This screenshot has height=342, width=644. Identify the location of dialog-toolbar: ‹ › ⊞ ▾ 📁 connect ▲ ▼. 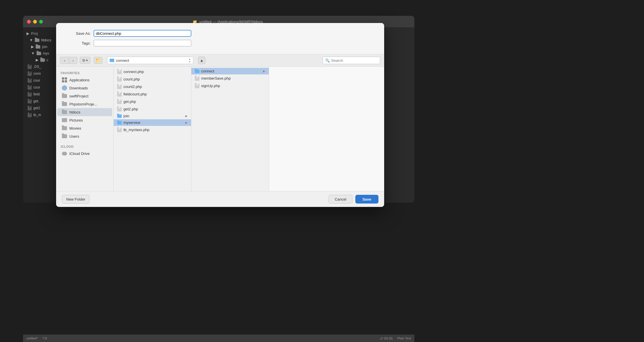
(220, 60).